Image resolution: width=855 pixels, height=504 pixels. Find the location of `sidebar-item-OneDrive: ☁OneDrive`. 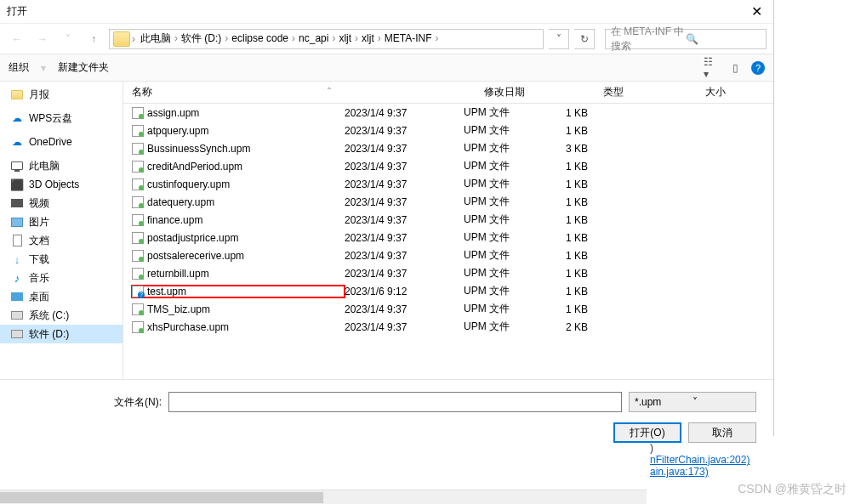

sidebar-item-OneDrive: ☁OneDrive is located at coordinates (61, 142).